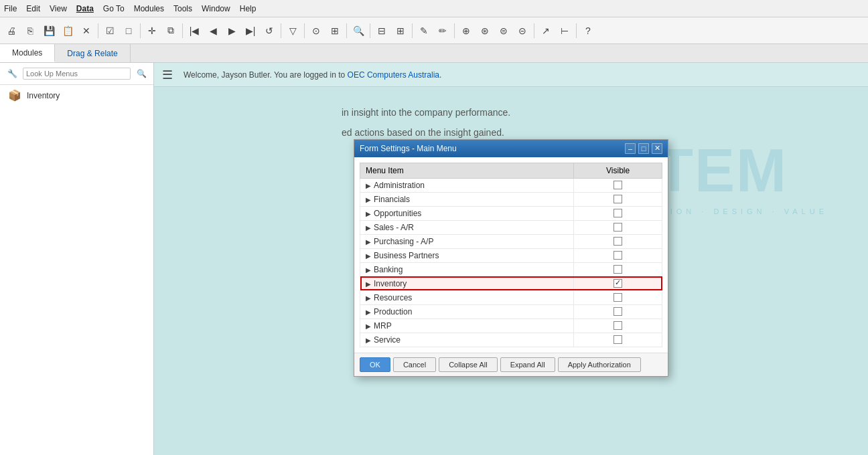 The image size is (868, 455). What do you see at coordinates (250, 31) in the screenshot?
I see `toolbar-last: ▶|` at bounding box center [250, 31].